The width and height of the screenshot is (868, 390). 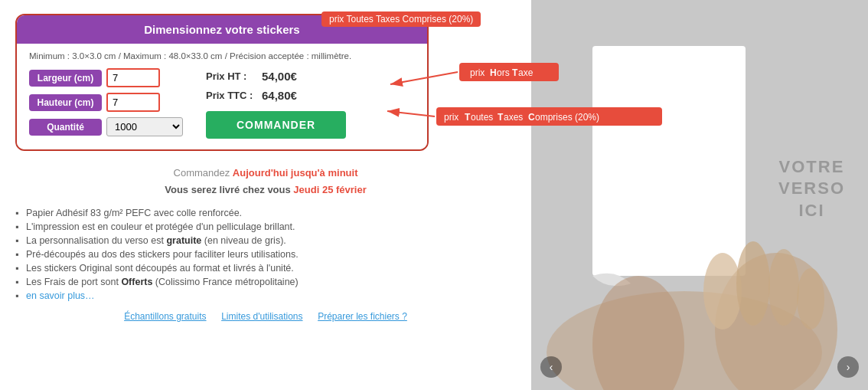 I want to click on feature-7: en savoir plus…, so click(x=266, y=296).